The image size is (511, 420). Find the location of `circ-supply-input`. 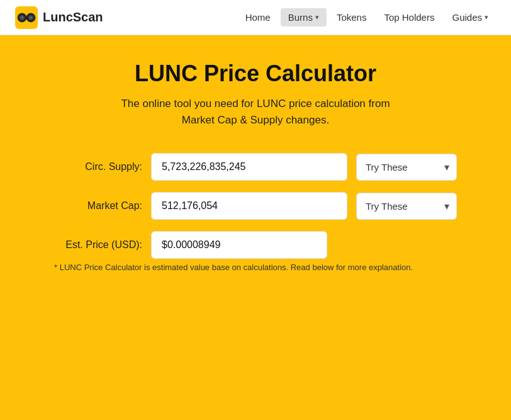

circ-supply-input is located at coordinates (249, 167).